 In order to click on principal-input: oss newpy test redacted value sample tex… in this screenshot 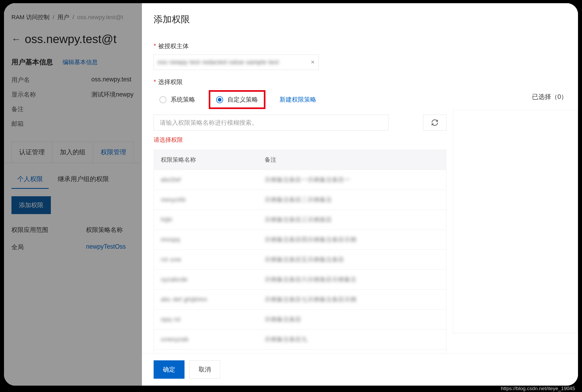, I will do `click(236, 62)`.